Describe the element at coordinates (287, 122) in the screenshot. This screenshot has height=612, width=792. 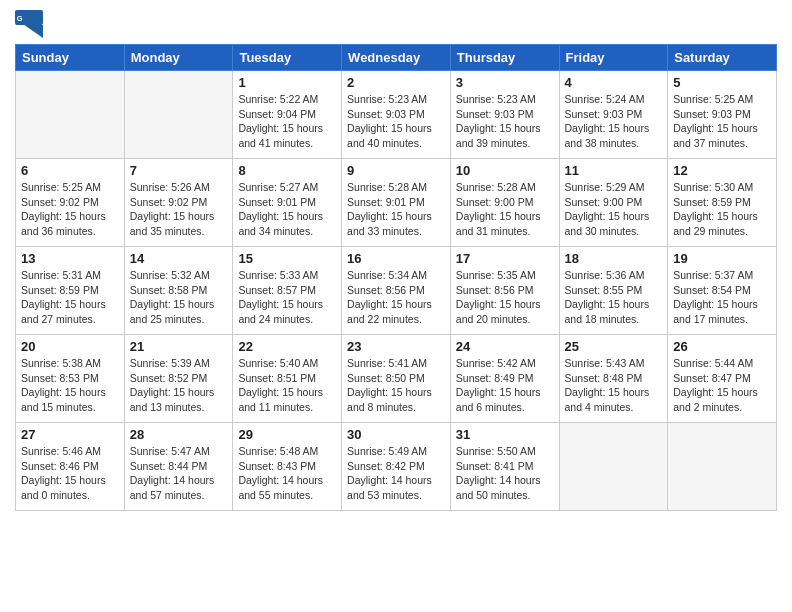
I see `day-info: Sunrise: 5:22 AM Sunset: 9:04 PM Dayligh…` at that location.